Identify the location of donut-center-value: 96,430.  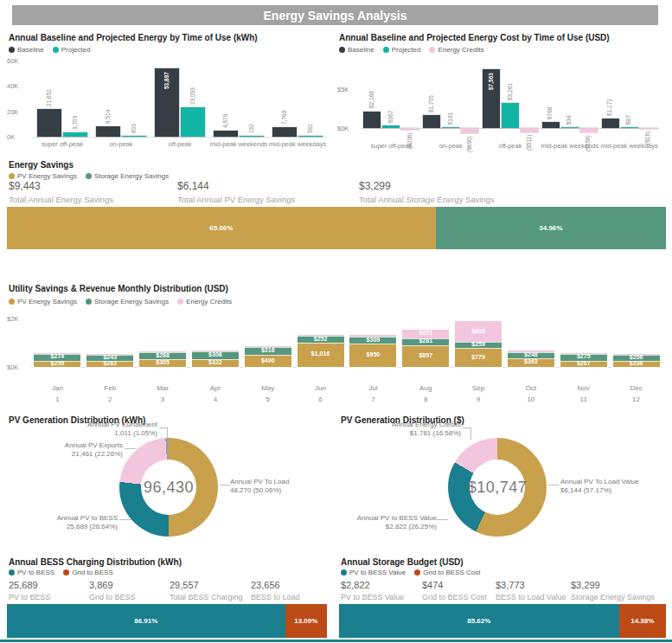
(169, 488).